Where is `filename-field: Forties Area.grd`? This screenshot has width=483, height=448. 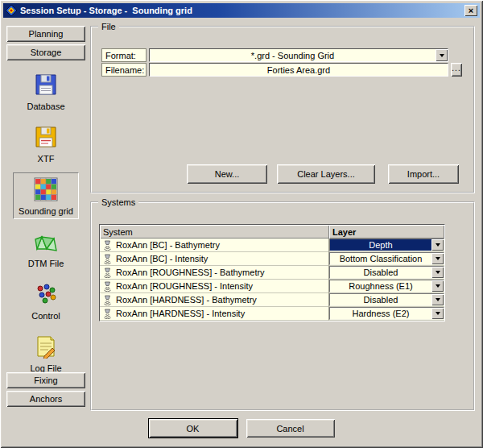 filename-field: Forties Area.grd is located at coordinates (299, 69).